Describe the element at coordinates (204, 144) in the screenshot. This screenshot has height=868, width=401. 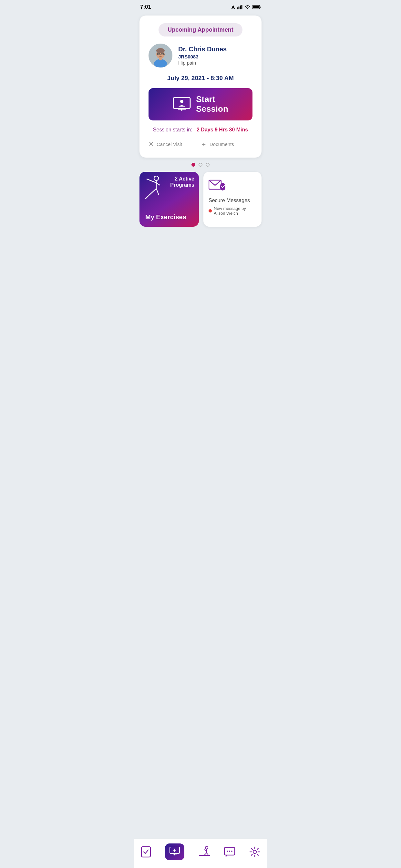
I see `add-icon: ＋` at that location.